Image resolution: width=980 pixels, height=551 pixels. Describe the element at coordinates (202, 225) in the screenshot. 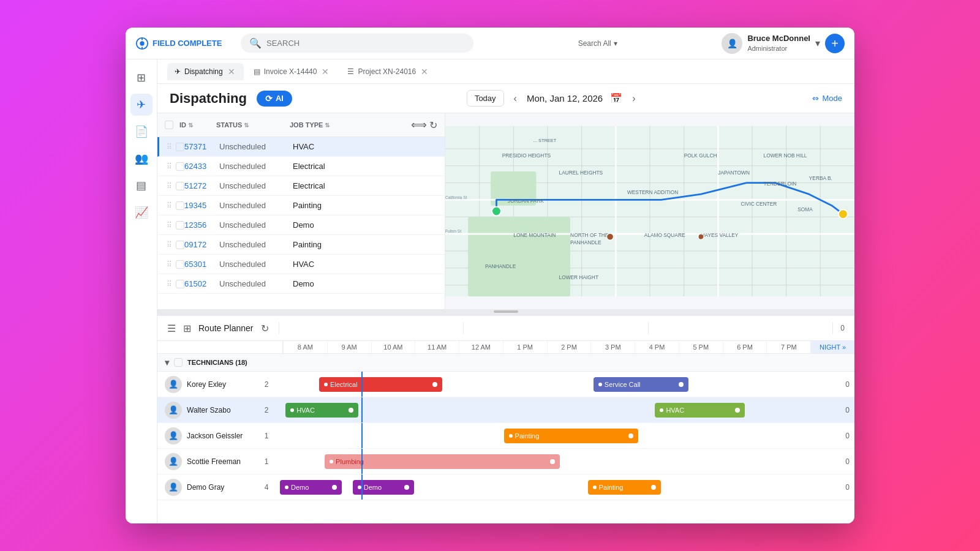

I see `job-id: 12356` at that location.